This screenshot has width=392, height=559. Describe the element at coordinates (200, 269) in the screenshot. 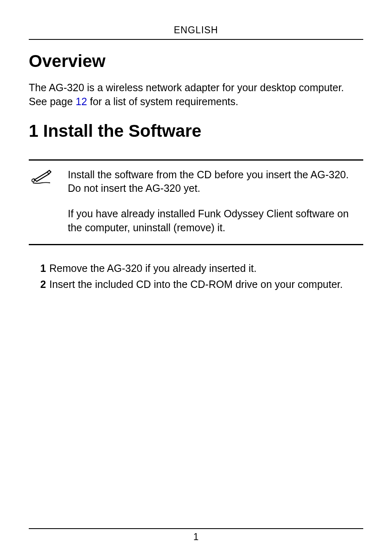

I see `step-item: 1 Remove the AG-320 if you already inser…` at that location.